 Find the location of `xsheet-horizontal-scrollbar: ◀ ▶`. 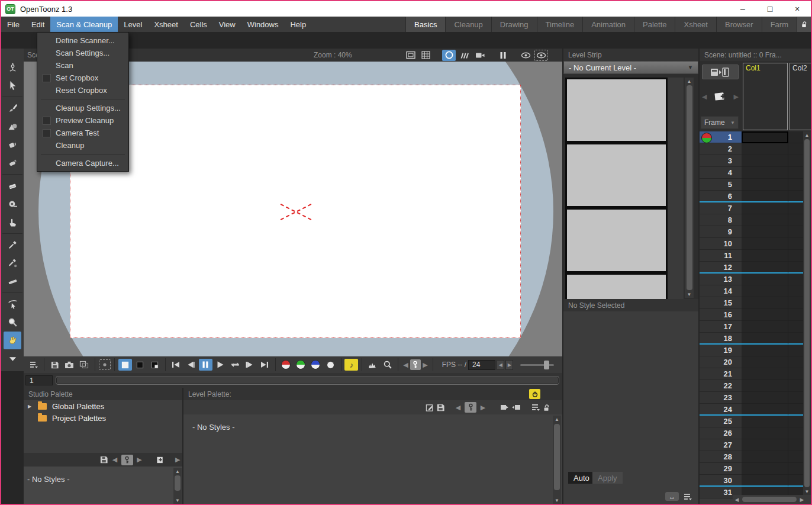

xsheet-horizontal-scrollbar: ◀ ▶ is located at coordinates (772, 500).